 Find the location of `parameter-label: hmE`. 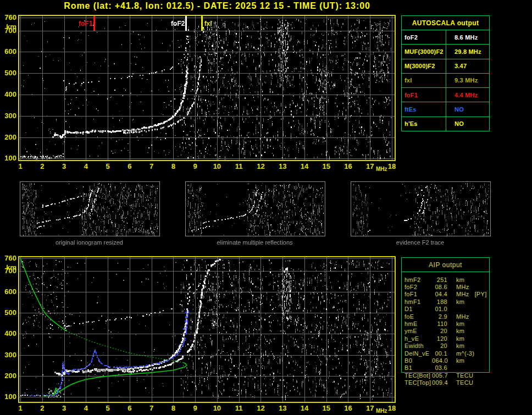

parameter-label: hmE is located at coordinates (418, 324).